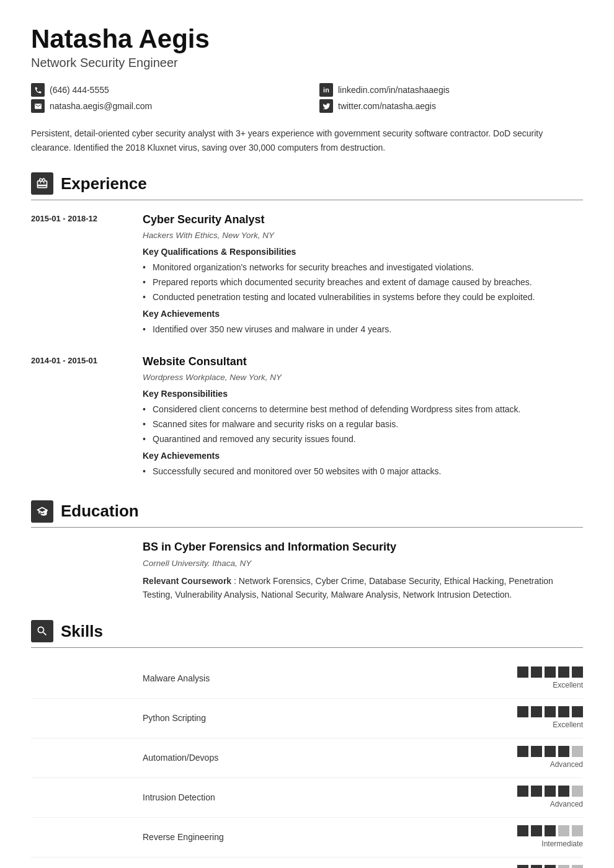 This screenshot has height=868, width=614. I want to click on job-title: Cyber Security Analyst, so click(363, 219).